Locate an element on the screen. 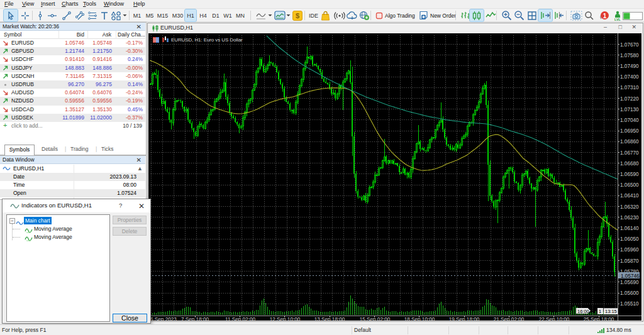  svg-text: 1.06320 is located at coordinates (630, 207).